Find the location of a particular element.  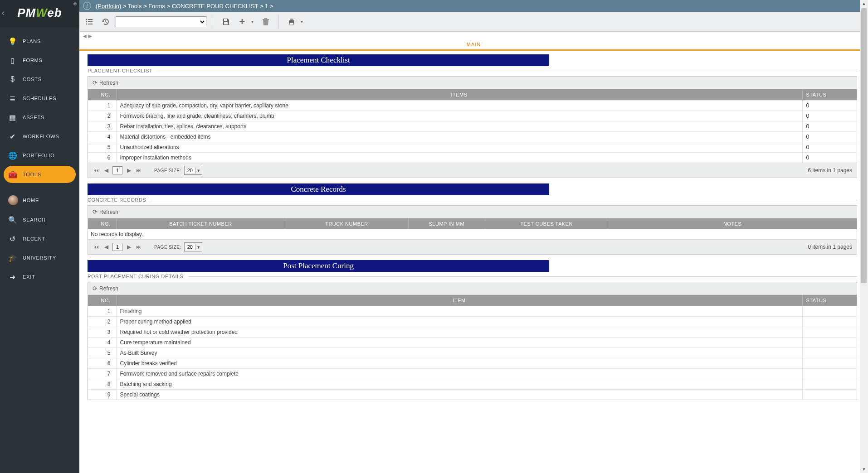

nav-exit-icon: ➜ is located at coordinates (13, 277).